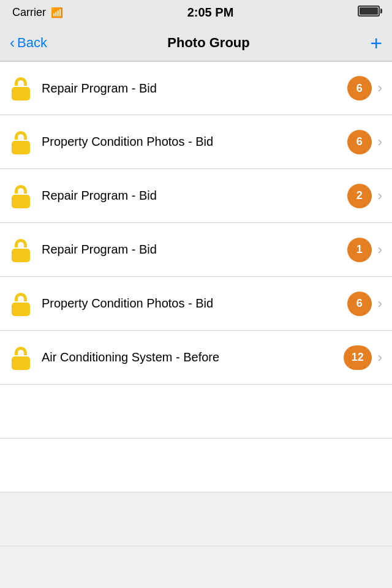 This screenshot has height=588, width=392. Describe the element at coordinates (358, 358) in the screenshot. I see `count-badge: 12` at that location.